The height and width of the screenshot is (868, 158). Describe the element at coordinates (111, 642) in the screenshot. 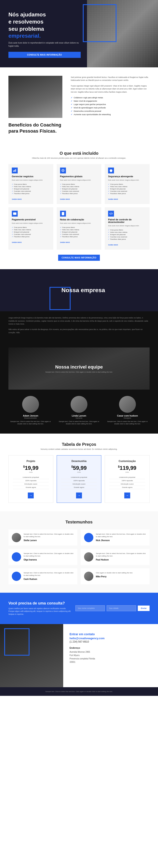

I see `contact-phone: (1 234) 567-8910` at that location.